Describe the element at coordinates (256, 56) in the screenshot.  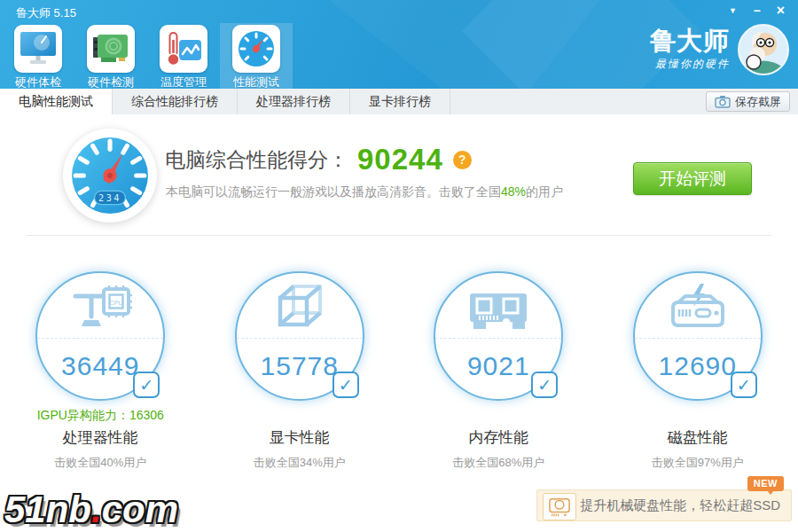
I see `toolbar-item-performance-test: 性能测试` at that location.